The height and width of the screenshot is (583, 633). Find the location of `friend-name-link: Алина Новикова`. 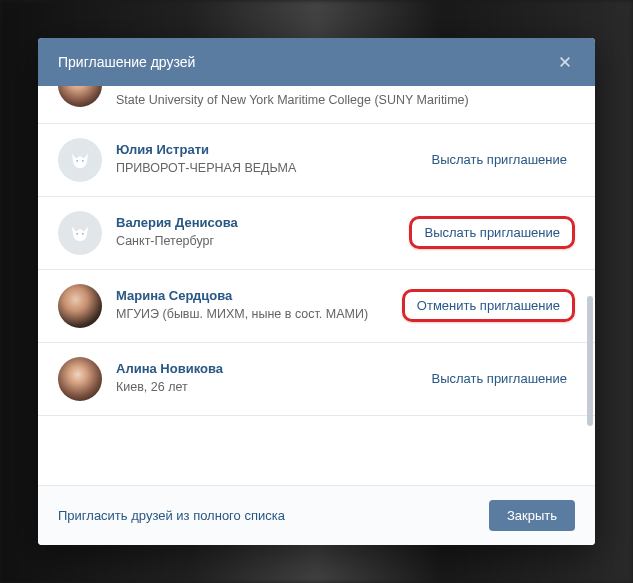

friend-name-link: Алина Новикова is located at coordinates (270, 368).